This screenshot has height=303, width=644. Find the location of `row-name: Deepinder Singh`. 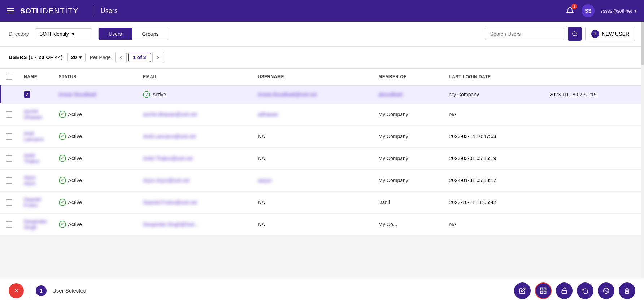

row-name: Deepinder Singh is located at coordinates (35, 224).